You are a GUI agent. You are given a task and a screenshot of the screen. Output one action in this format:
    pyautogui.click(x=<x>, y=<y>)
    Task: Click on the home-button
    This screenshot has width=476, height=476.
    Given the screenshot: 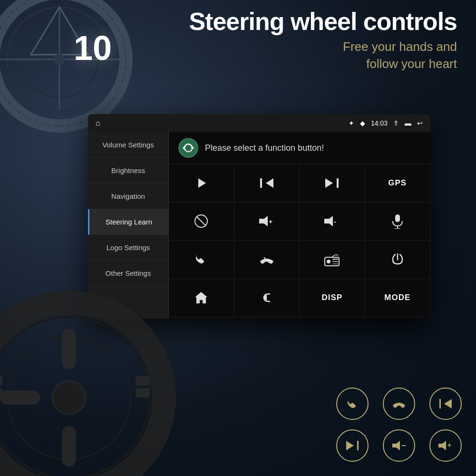 What is the action you would take?
    pyautogui.click(x=202, y=299)
    